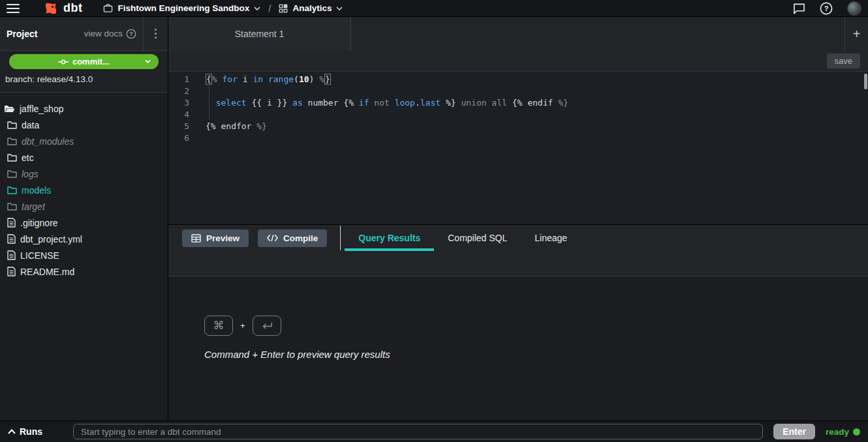 The width and height of the screenshot is (868, 442). What do you see at coordinates (91, 61) in the screenshot?
I see `commit-label: commit...` at bounding box center [91, 61].